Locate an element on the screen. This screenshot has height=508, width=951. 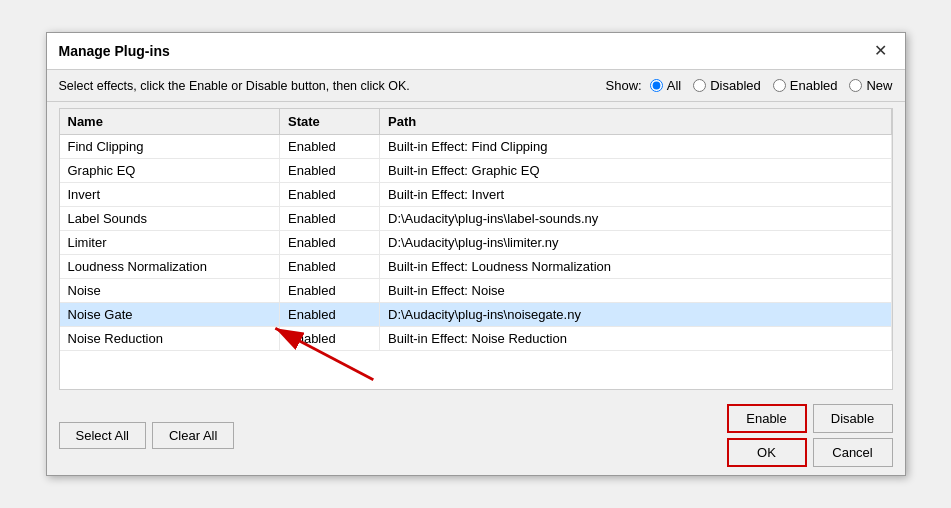
table-row: NoiseEnabledBuilt-in Effect: Noise is located at coordinates (476, 291).